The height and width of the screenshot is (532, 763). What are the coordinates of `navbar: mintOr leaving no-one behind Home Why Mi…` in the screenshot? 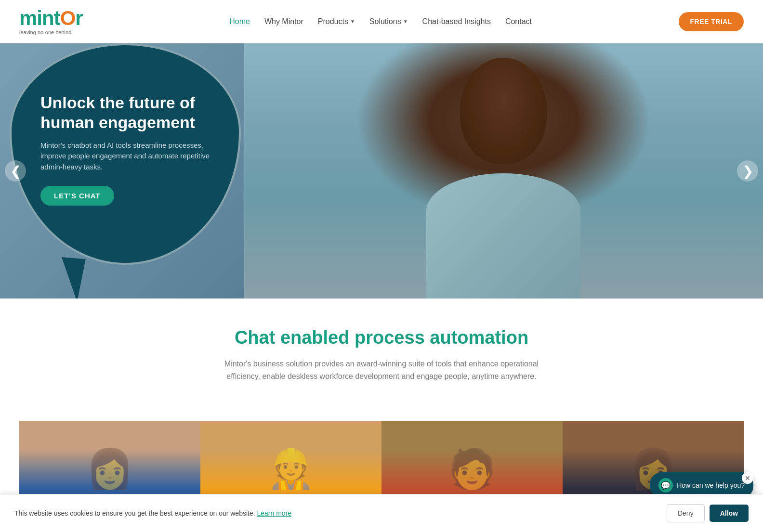 It's located at (382, 22).